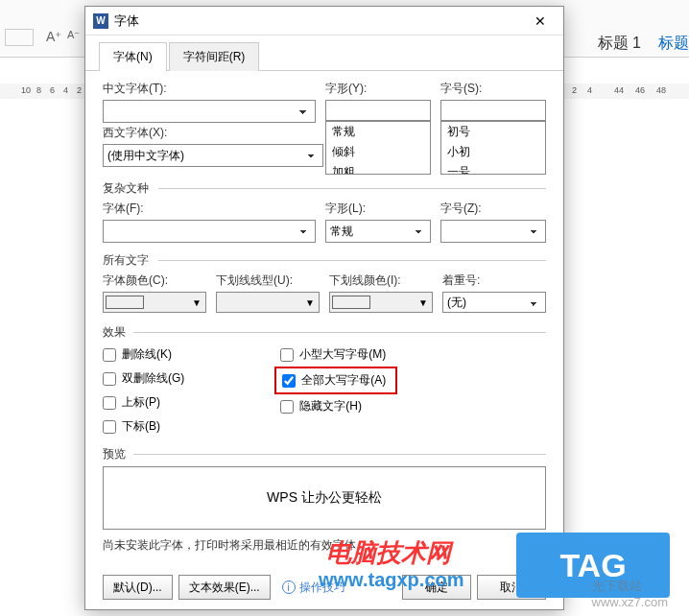 This screenshot has height=616, width=689. I want to click on default-button: 默认(D)..., so click(138, 587).